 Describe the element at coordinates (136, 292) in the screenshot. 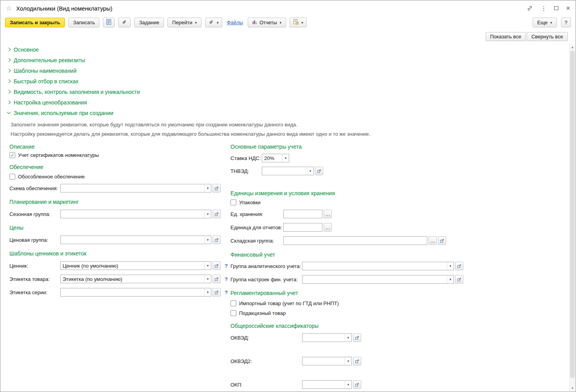

I see `series-label-input: ▾` at that location.